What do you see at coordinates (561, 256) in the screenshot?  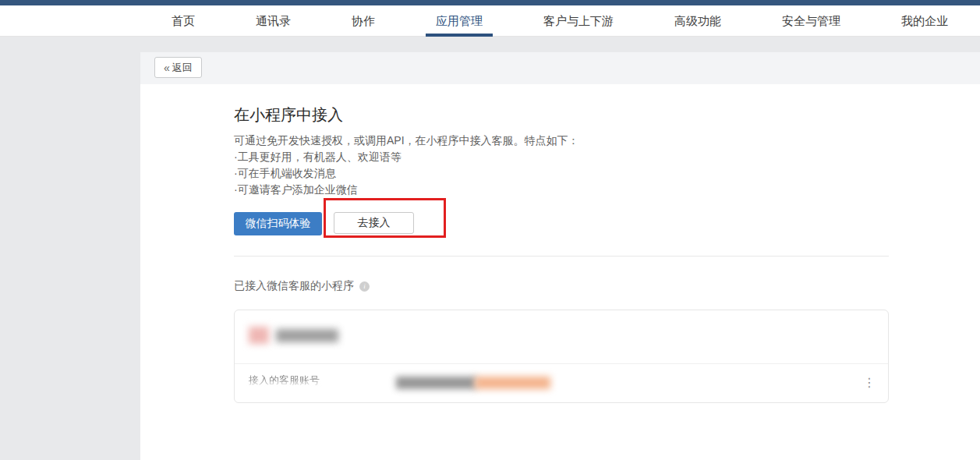 I see `section-divider` at bounding box center [561, 256].